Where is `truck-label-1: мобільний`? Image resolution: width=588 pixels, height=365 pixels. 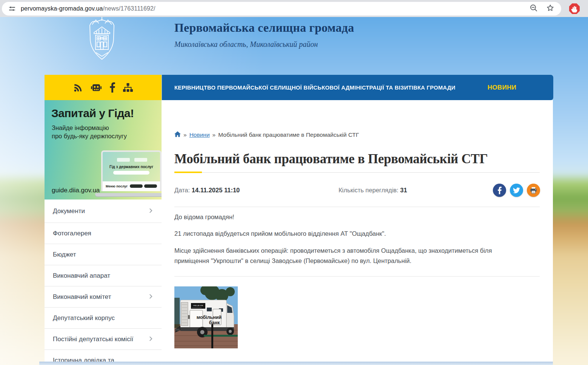 truck-label-1: мобільний is located at coordinates (209, 317).